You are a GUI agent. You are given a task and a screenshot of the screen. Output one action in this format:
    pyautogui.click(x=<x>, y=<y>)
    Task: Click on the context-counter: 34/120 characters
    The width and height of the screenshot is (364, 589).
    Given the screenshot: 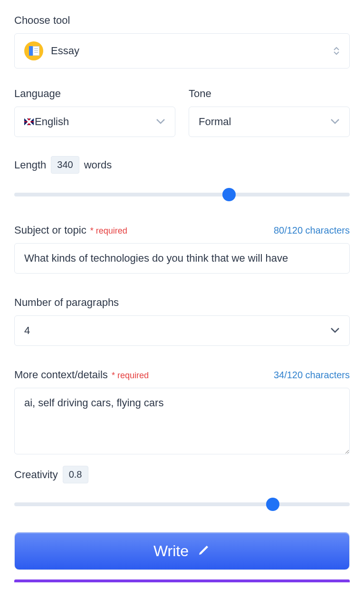 What is the action you would take?
    pyautogui.click(x=312, y=375)
    